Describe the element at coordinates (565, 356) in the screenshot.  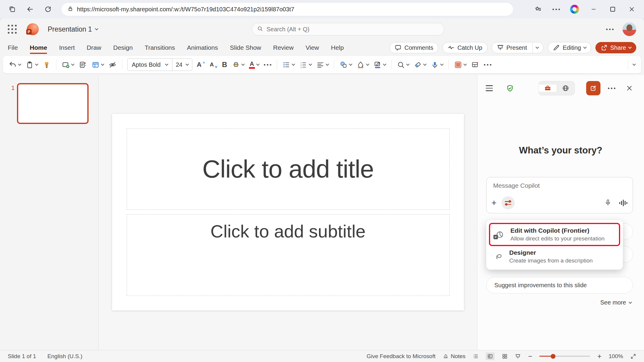
I see `zoom-slider` at that location.